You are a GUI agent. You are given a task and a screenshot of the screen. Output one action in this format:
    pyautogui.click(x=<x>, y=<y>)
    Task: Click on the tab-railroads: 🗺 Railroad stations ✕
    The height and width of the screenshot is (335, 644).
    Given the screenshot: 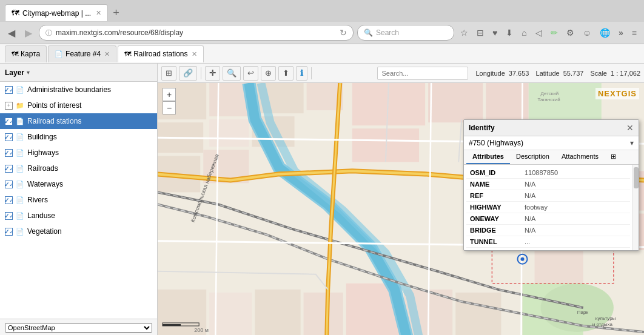 What is the action you would take?
    pyautogui.click(x=160, y=54)
    